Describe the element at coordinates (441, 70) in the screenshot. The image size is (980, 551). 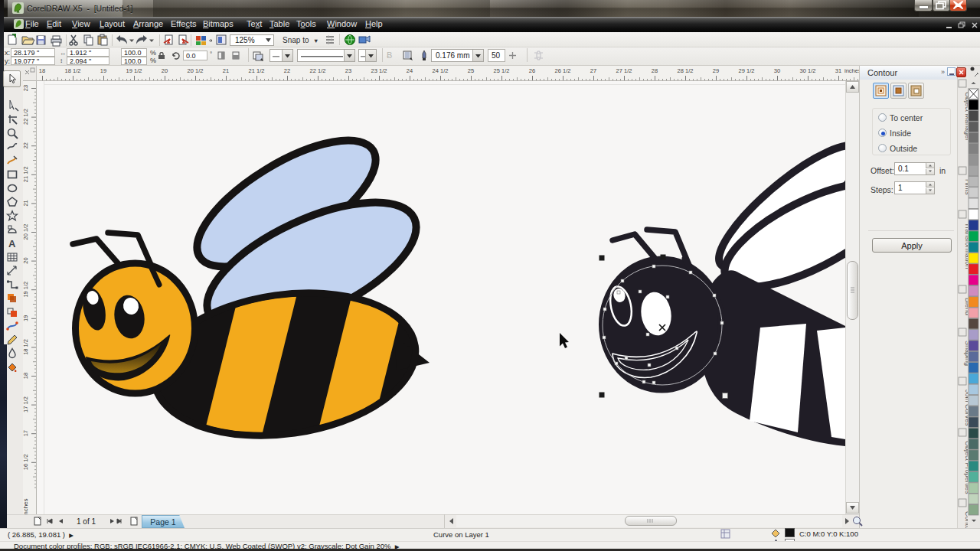
I see `svg-text: 24 1/2` at that location.